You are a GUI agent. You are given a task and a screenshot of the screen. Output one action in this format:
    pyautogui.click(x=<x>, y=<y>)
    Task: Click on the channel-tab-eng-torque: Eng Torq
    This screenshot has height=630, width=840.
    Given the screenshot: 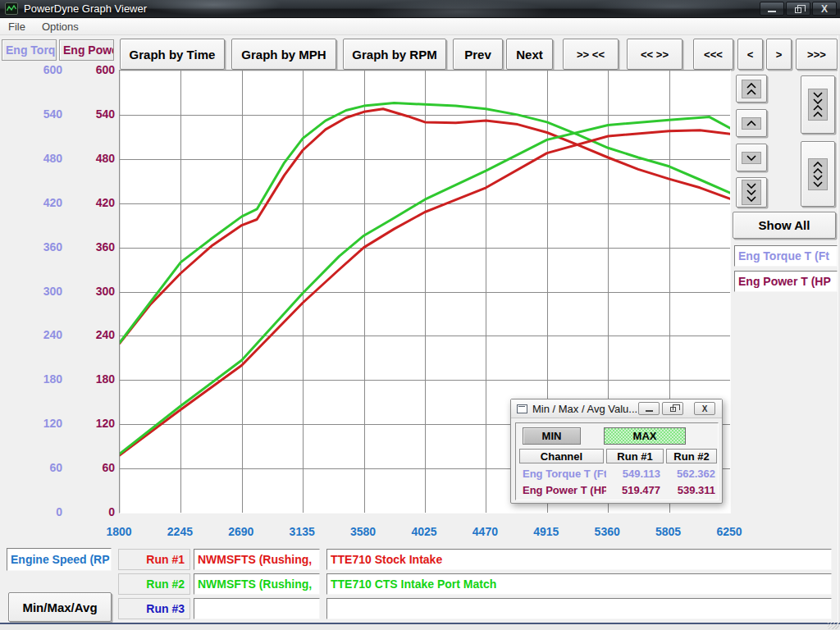 What is the action you would take?
    pyautogui.click(x=30, y=50)
    